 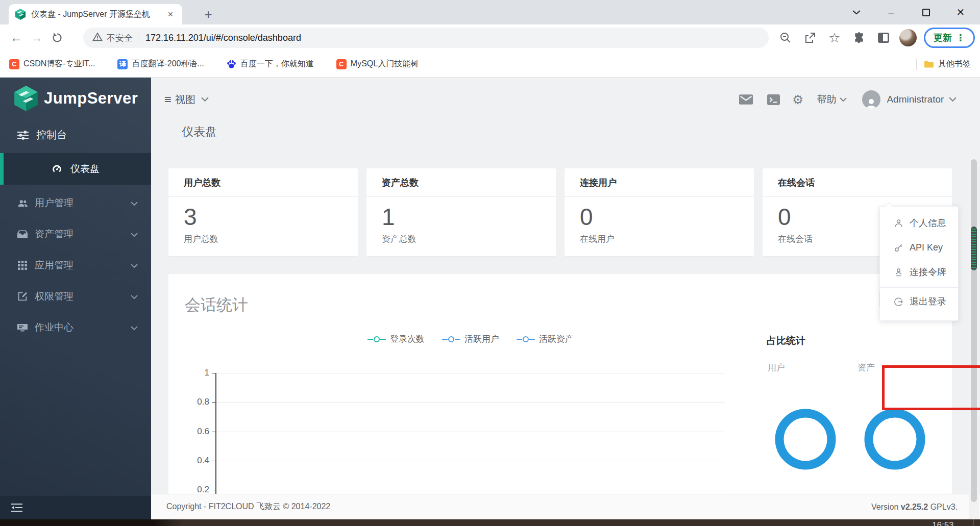 What do you see at coordinates (263, 239) in the screenshot?
I see `card-subtitle: 用户总数` at bounding box center [263, 239].